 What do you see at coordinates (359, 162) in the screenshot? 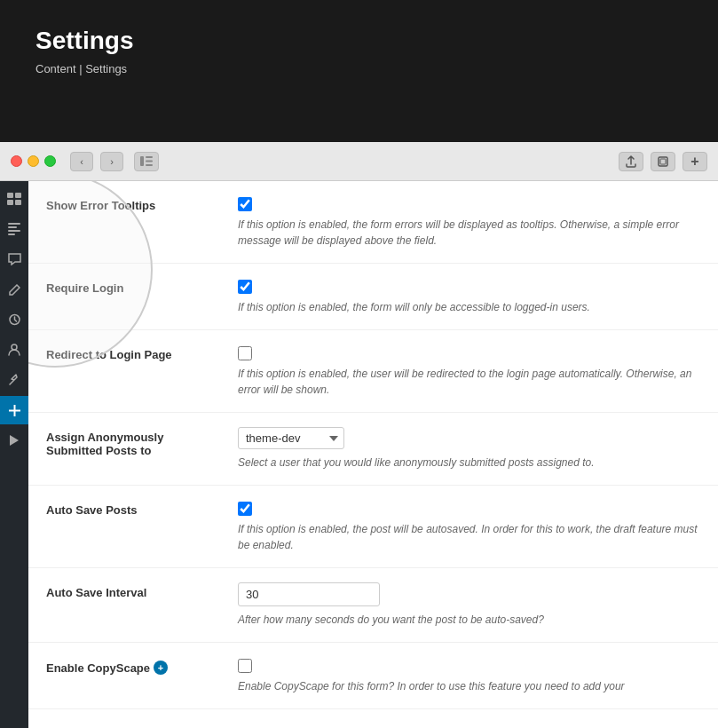
I see `browser-chrome: ‹ › +` at bounding box center [359, 162].